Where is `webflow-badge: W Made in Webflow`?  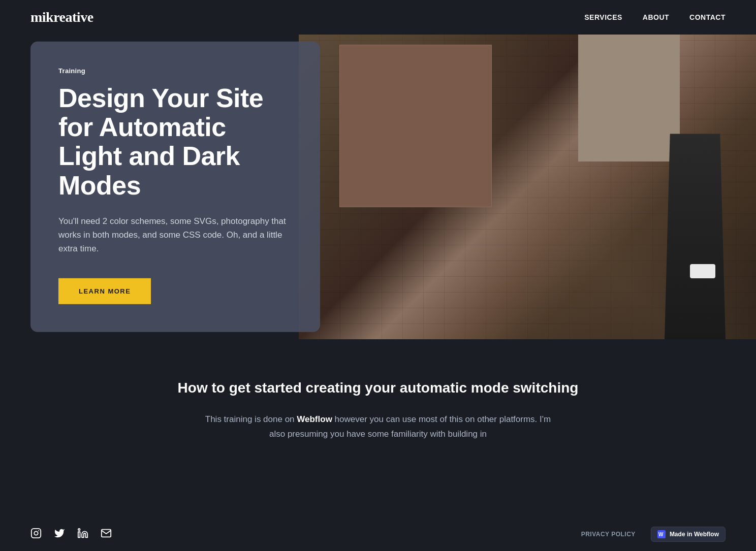
webflow-badge: W Made in Webflow is located at coordinates (688, 534).